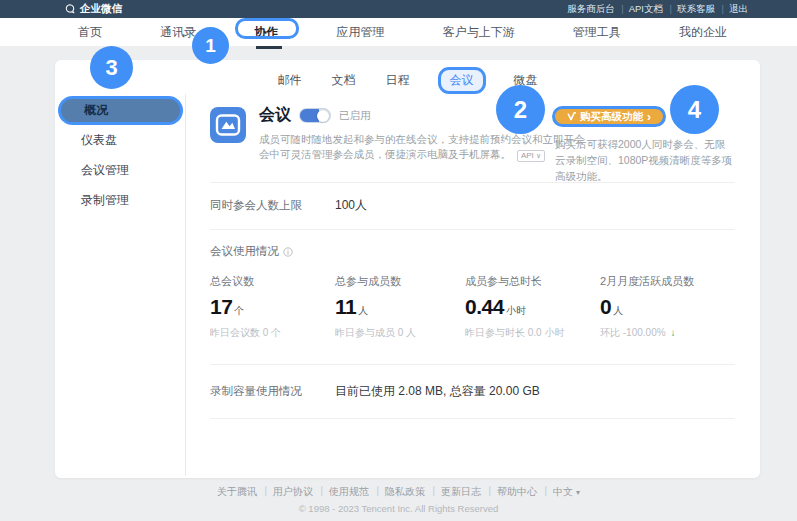 The image size is (797, 521). Describe the element at coordinates (269, 48) in the screenshot. I see `active-nav-underline` at that location.